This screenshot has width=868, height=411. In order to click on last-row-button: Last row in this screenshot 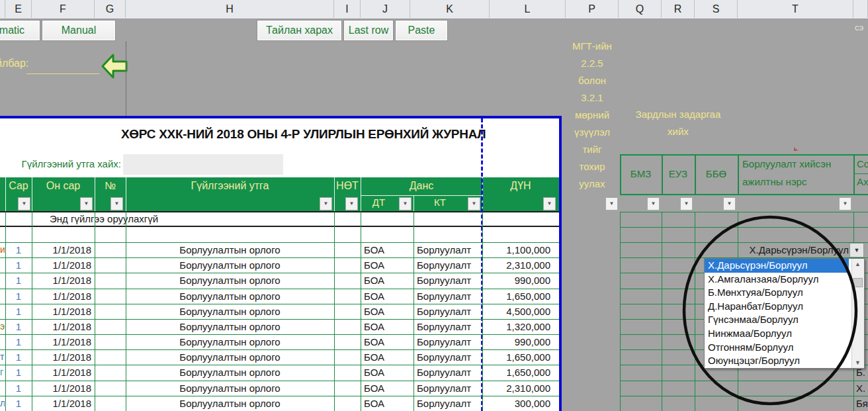, I will do `click(369, 30)`.